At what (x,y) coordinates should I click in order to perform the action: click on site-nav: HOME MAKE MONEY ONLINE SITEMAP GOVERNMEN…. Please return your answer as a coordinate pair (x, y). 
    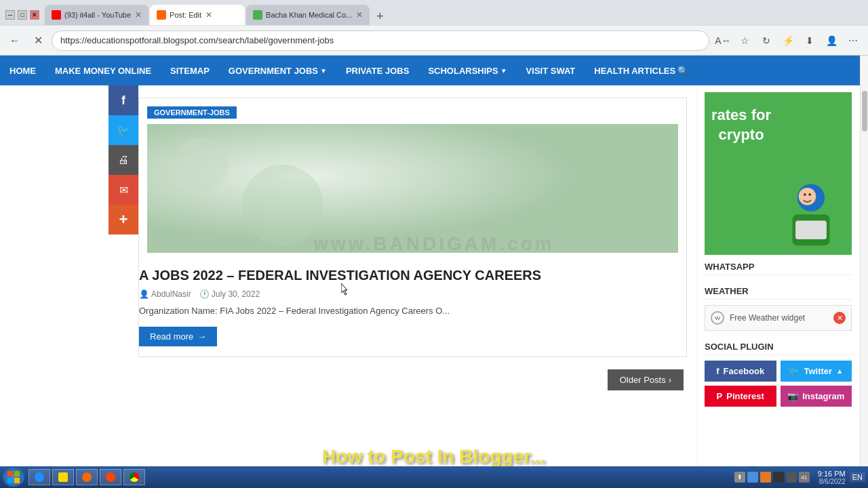
    Looking at the image, I should click on (430, 70).